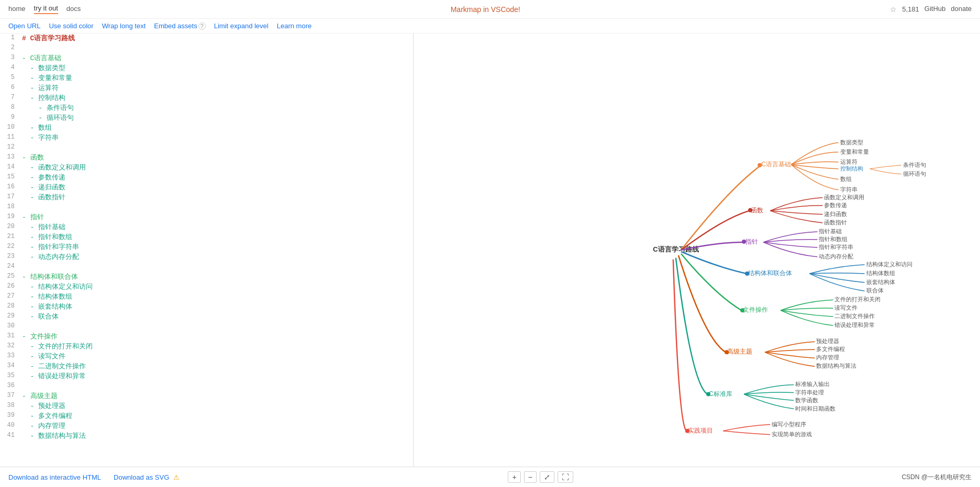 This screenshot has height=487, width=980. What do you see at coordinates (217, 406) in the screenshot?
I see `line-content: - 预处理器` at bounding box center [217, 406].